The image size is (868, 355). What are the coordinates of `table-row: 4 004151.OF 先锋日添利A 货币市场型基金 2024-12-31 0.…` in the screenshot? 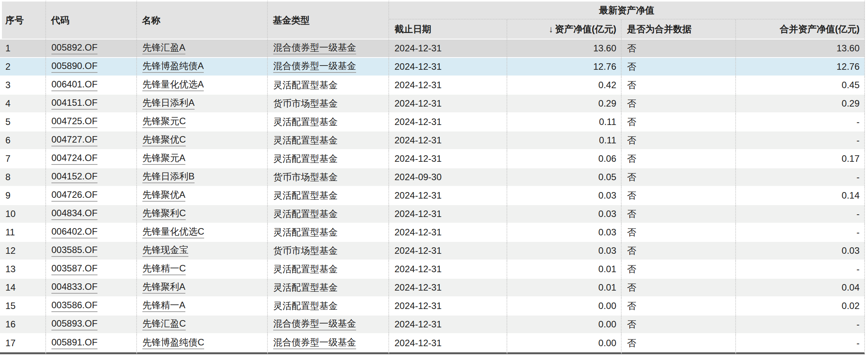 It's located at (432, 104).